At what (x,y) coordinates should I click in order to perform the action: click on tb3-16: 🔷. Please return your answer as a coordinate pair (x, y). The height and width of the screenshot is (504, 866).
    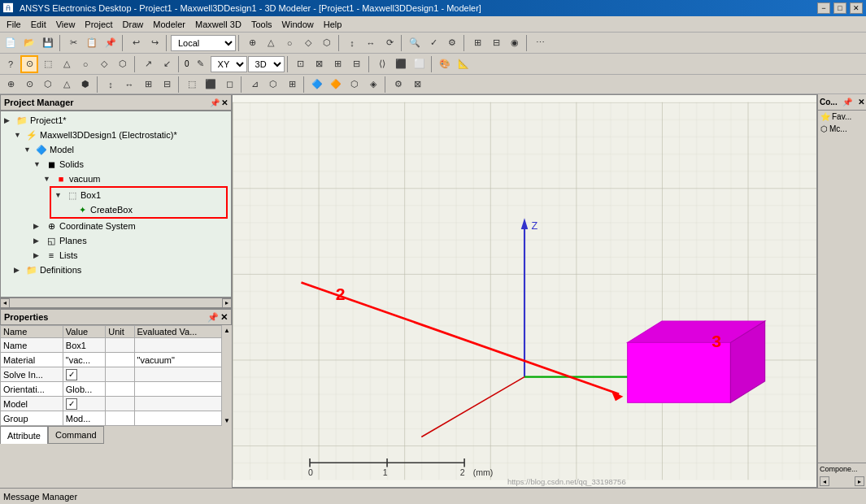
    Looking at the image, I should click on (317, 85).